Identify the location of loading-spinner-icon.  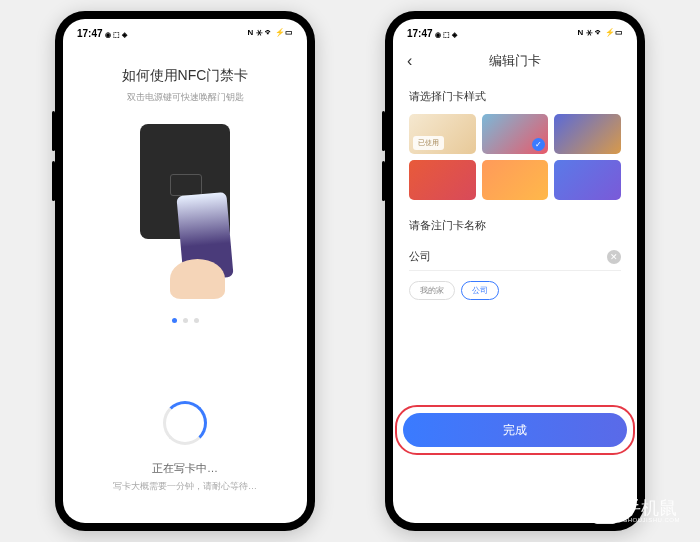
(185, 423).